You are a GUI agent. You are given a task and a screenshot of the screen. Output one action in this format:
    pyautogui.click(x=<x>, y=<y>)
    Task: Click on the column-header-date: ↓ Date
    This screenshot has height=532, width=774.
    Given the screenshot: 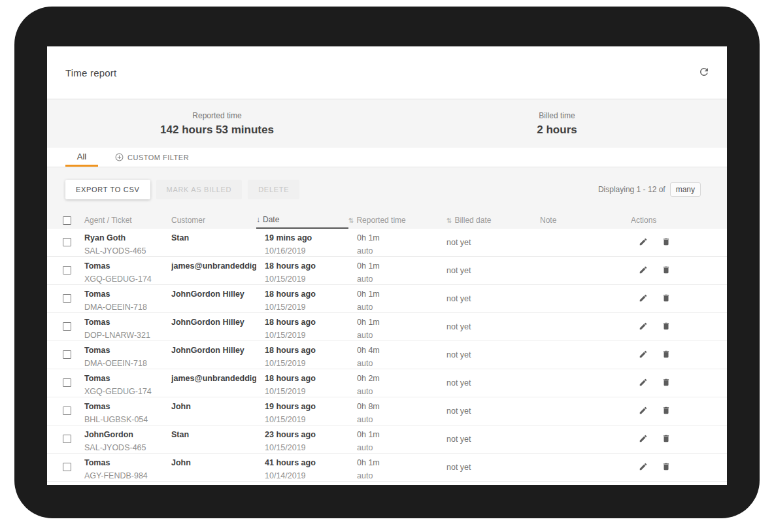 What is the action you would take?
    pyautogui.click(x=302, y=220)
    